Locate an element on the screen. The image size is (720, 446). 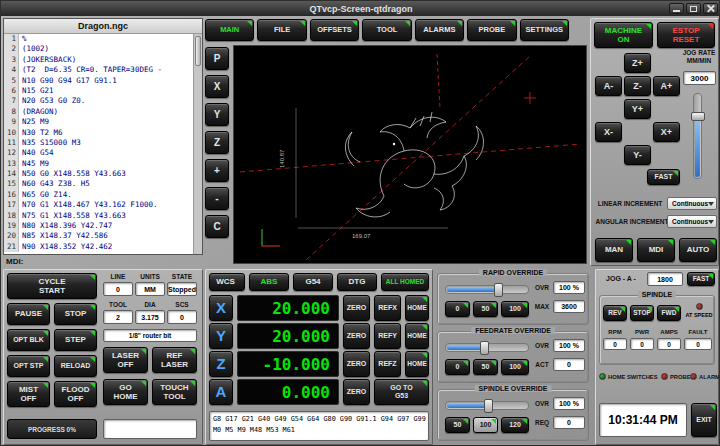
maximize-button is located at coordinates (694, 8).